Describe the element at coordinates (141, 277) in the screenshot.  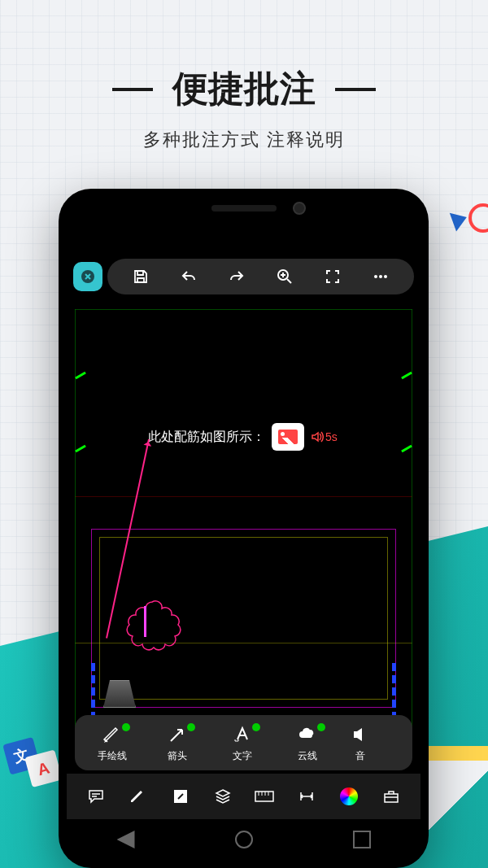
I see `save-button` at that location.